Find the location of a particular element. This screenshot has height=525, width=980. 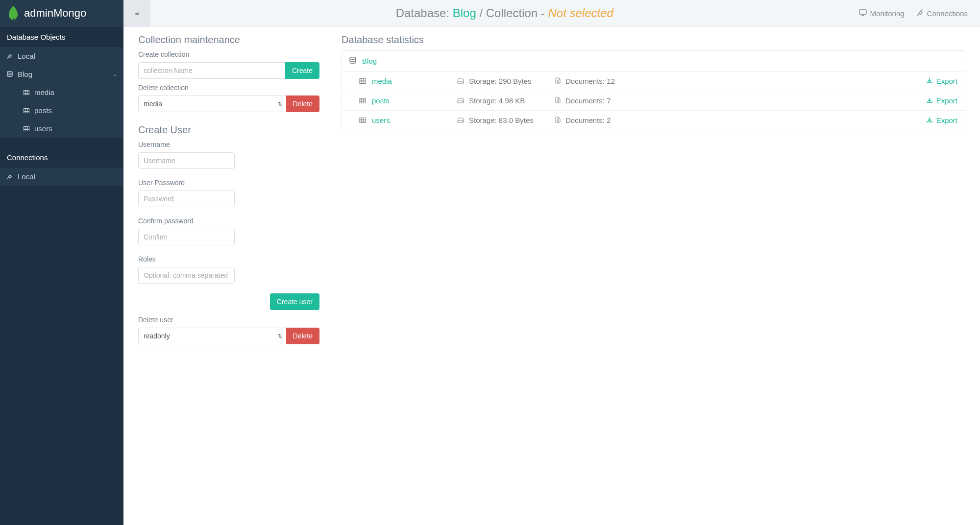

sidebar-objects-title: Database Objects is located at coordinates (62, 37).